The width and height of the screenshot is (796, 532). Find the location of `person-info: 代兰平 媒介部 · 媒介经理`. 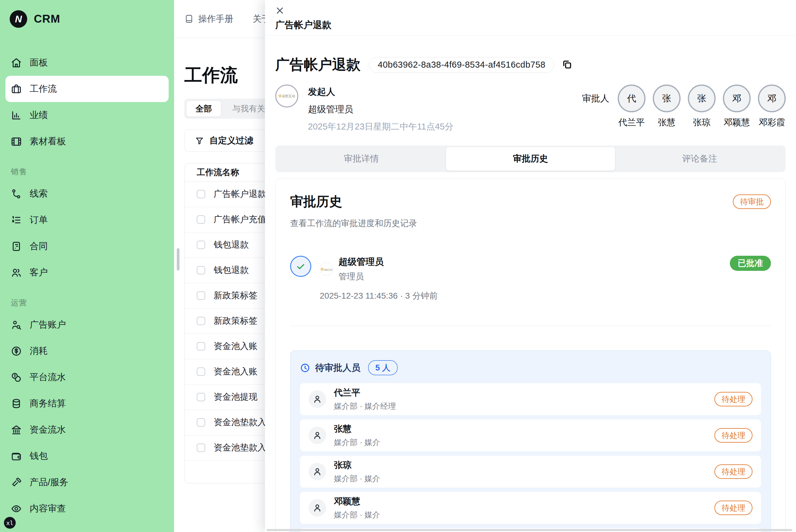

person-info: 代兰平 媒介部 · 媒介经理 is located at coordinates (365, 399).